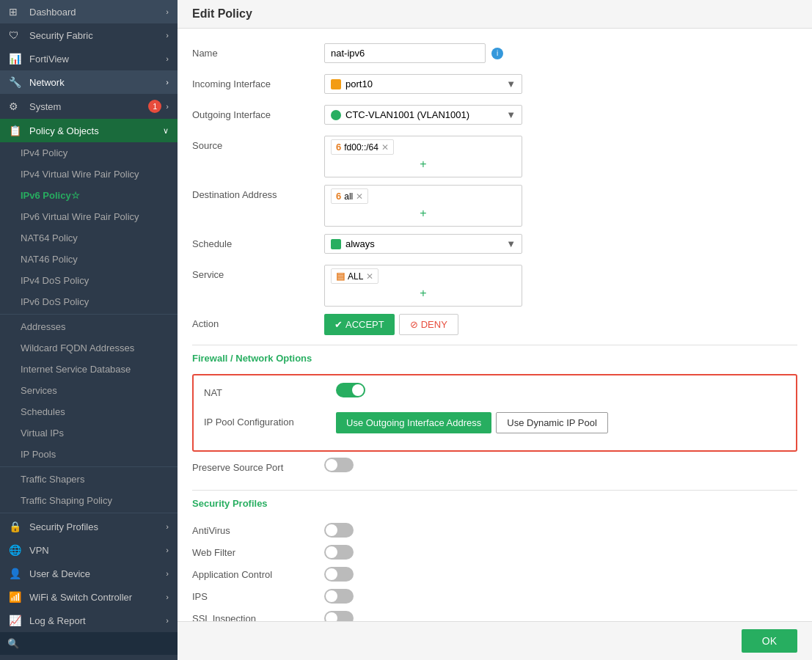  Describe the element at coordinates (258, 82) in the screenshot. I see `incoming-label: Incoming Interface` at that location.